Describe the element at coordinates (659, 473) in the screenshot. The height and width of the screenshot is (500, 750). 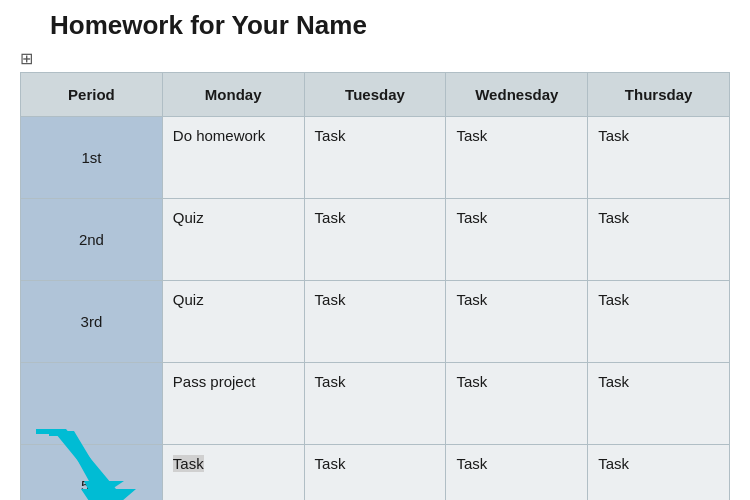
I see `thursday-5th: Task` at that location.